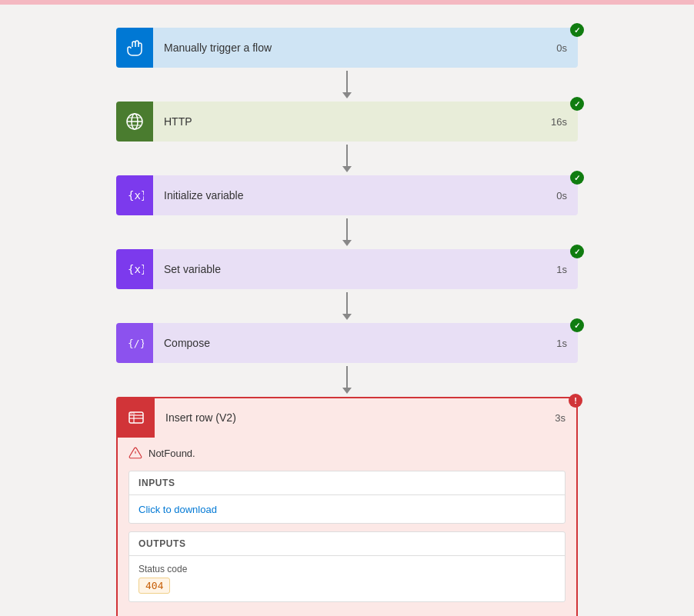  What do you see at coordinates (567, 195) in the screenshot?
I see `initvar-duration: 0s` at bounding box center [567, 195].